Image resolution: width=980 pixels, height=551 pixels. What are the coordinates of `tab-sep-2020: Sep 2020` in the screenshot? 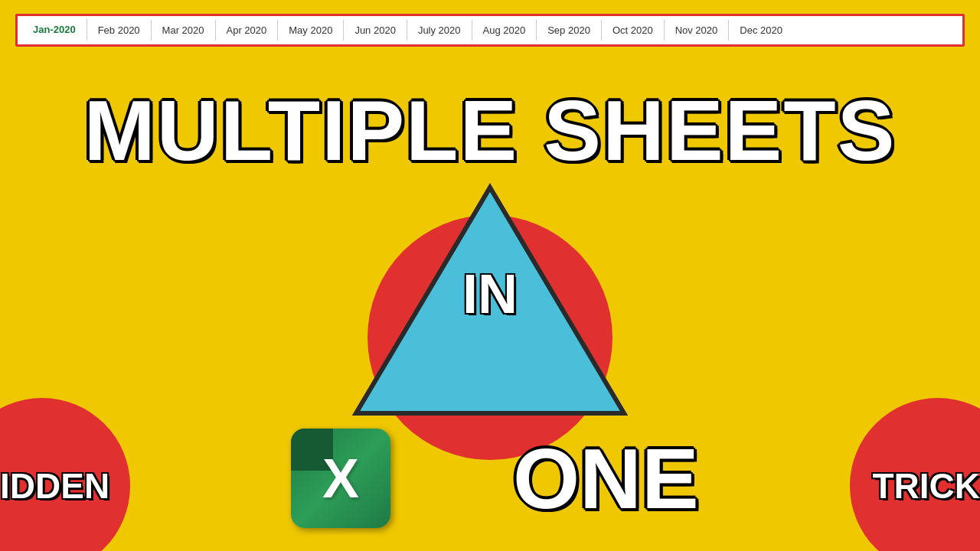 It's located at (570, 31).